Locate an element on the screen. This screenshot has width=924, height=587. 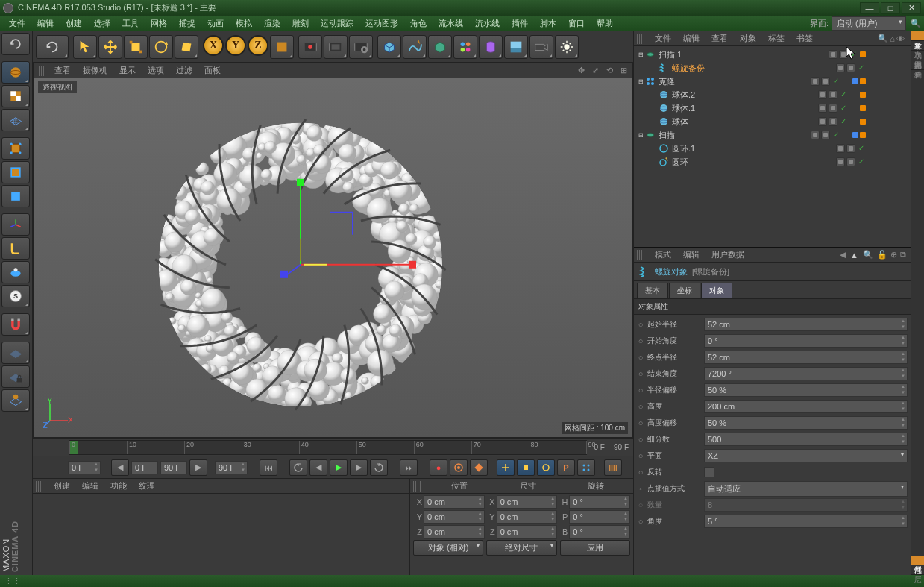
tree-item-圆环: 圆环✓ is located at coordinates (773, 162).